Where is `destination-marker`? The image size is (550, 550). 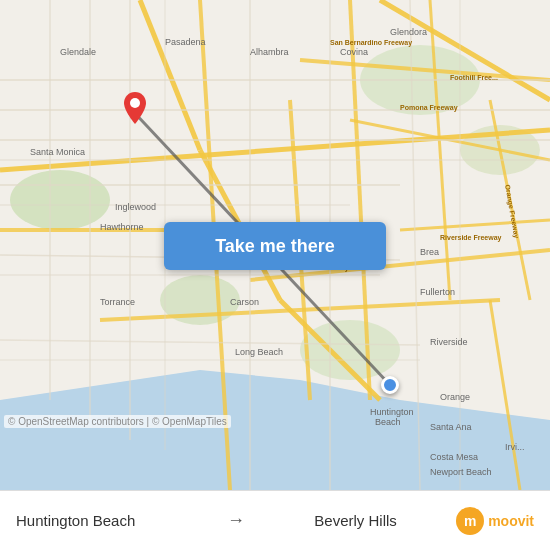 destination-marker is located at coordinates (135, 110).